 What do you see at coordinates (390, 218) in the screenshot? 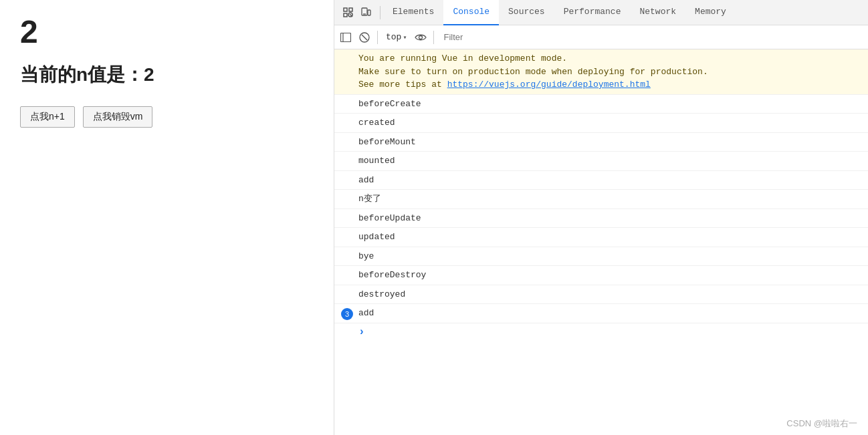
I see `log-text: beforeUpdate` at bounding box center [390, 218].